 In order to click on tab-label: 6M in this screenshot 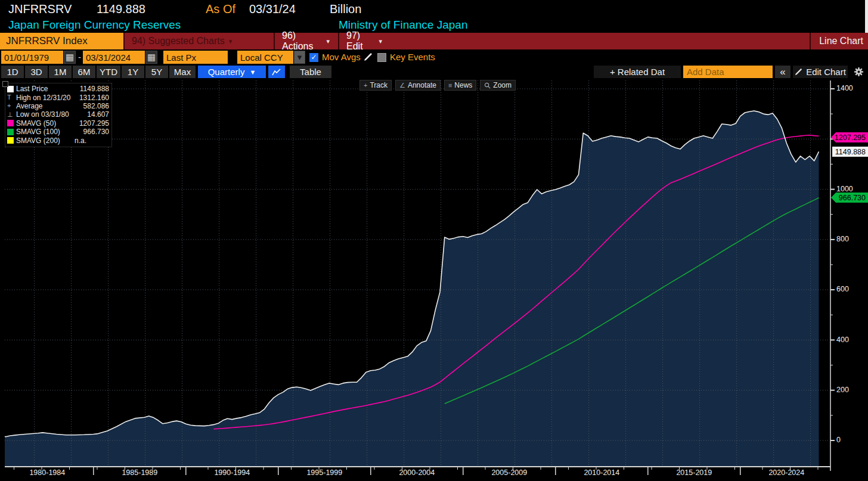, I will do `click(85, 72)`.